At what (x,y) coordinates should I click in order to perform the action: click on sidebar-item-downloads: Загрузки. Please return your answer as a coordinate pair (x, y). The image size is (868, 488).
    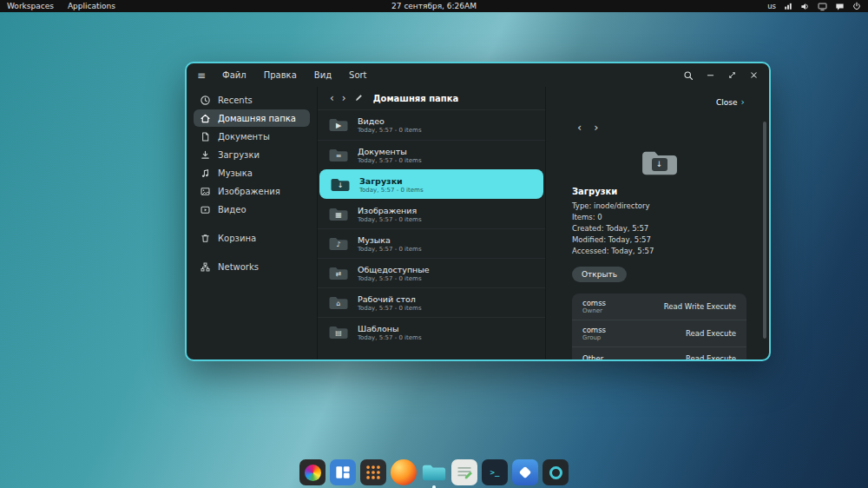
    Looking at the image, I should click on (252, 155).